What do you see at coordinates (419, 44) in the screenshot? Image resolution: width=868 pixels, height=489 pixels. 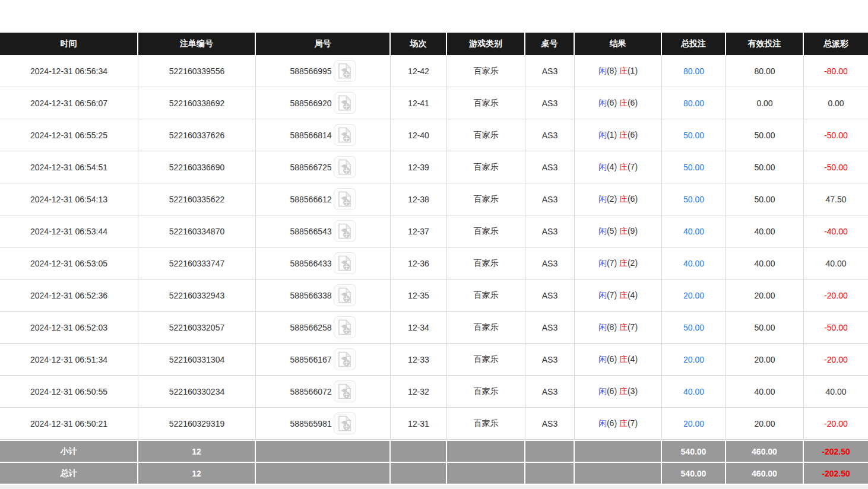 I see `column-header-session: 场次` at bounding box center [419, 44].